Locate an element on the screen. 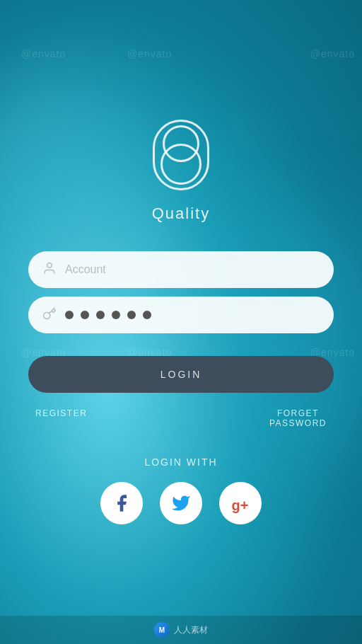 The width and height of the screenshot is (362, 644). account-input-wrapper is located at coordinates (181, 270).